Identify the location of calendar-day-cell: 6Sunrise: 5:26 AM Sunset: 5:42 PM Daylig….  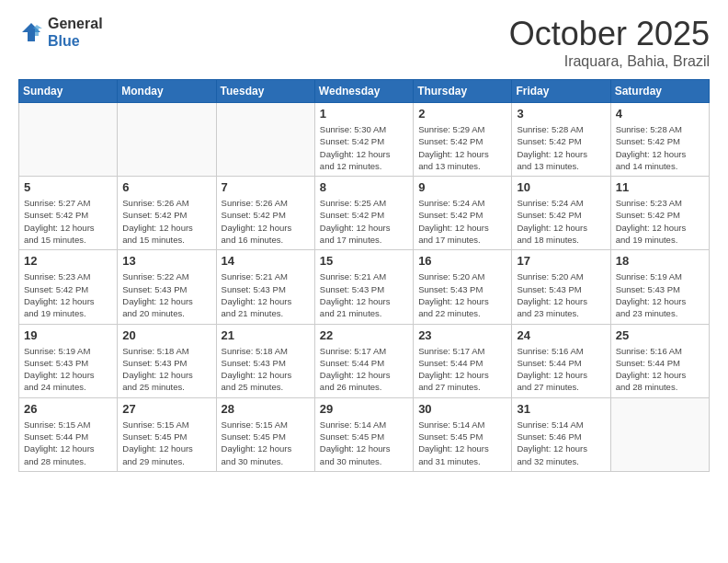
(167, 213).